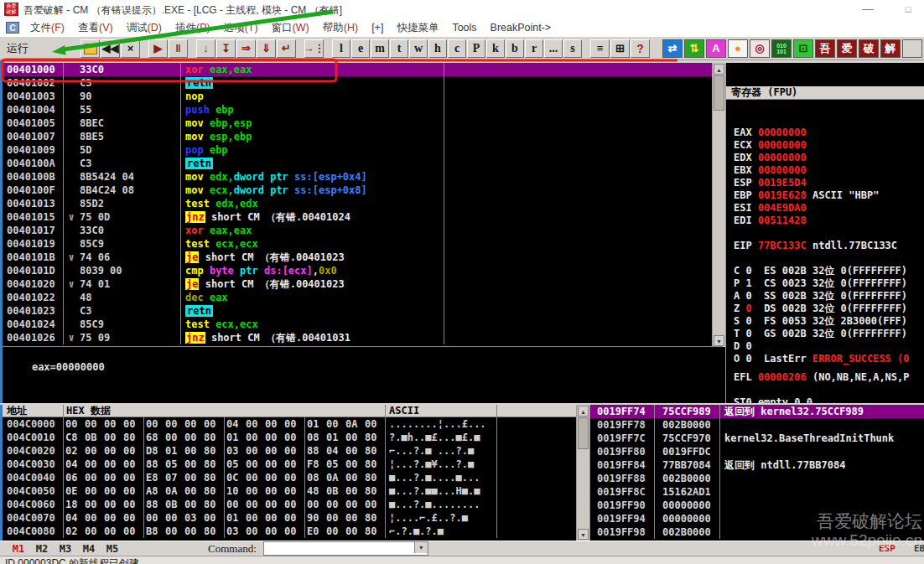 This screenshot has width=924, height=564. What do you see at coordinates (361, 49) in the screenshot?
I see `view-executables-button: e` at bounding box center [361, 49].